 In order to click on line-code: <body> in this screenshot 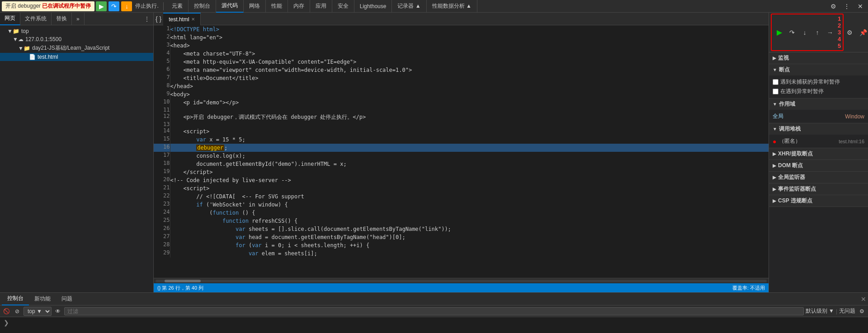, I will do `click(469, 94)`.